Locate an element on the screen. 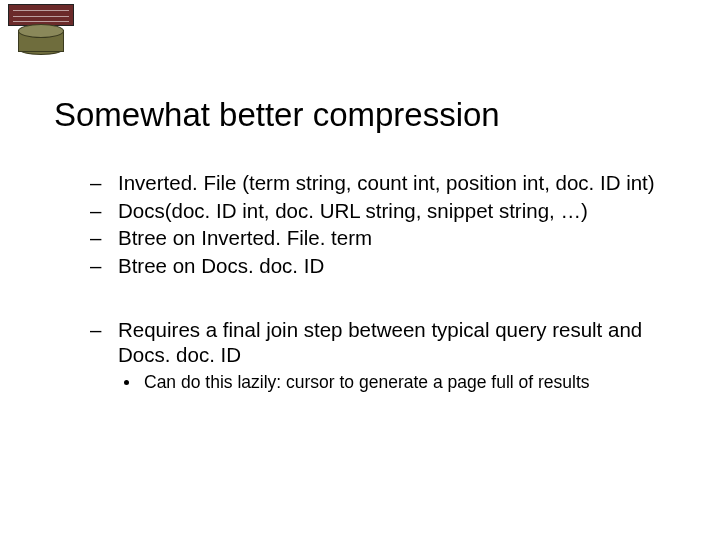 The height and width of the screenshot is (540, 720). sub-bullet-item: Can do this lazily: cursor to generate a… is located at coordinates (385, 383).